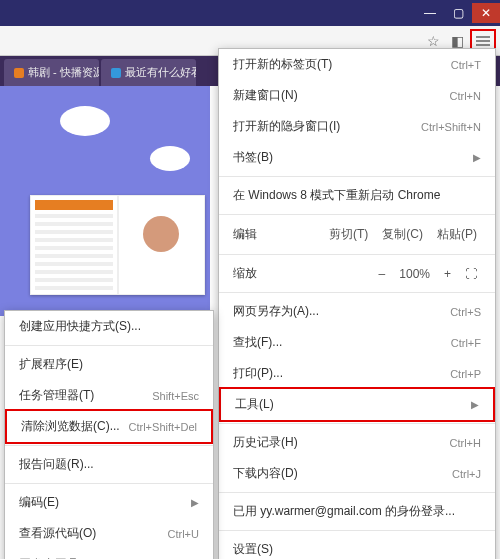 The width and height of the screenshot is (500, 559). What do you see at coordinates (357, 442) in the screenshot?
I see `menu-history: 历史记录(H)Ctrl+H` at bounding box center [357, 442].